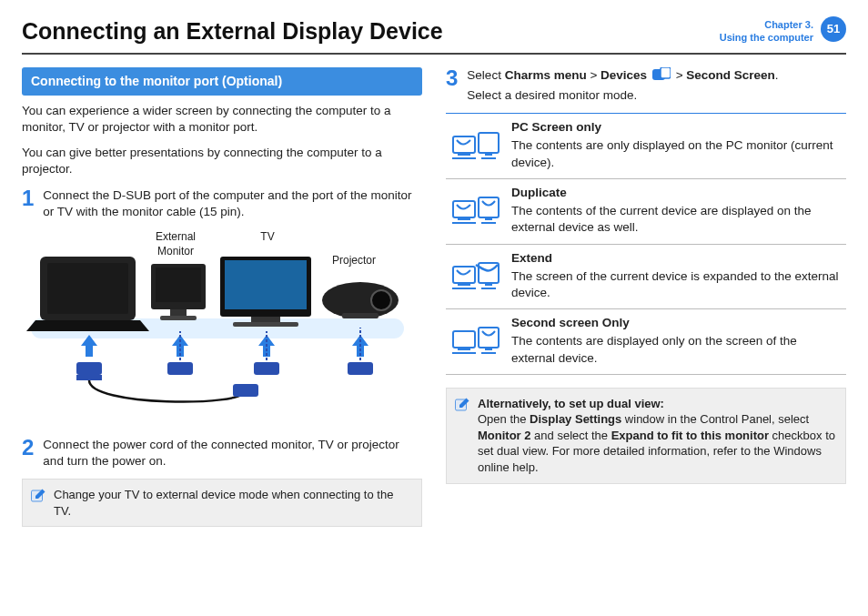 This screenshot has width=868, height=616. Describe the element at coordinates (27, 453) in the screenshot. I see `step-2-number: 2` at that location.